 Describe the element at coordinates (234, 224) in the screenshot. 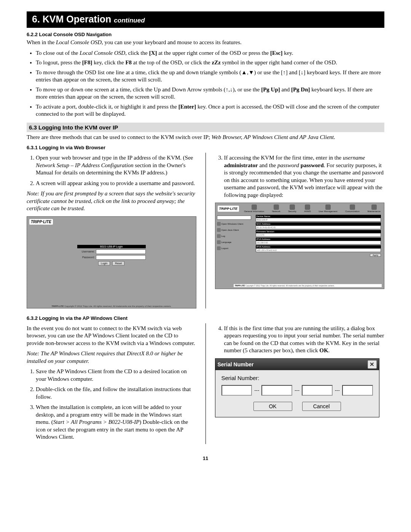

I see `side-open-win: Open Windows Client` at that location.